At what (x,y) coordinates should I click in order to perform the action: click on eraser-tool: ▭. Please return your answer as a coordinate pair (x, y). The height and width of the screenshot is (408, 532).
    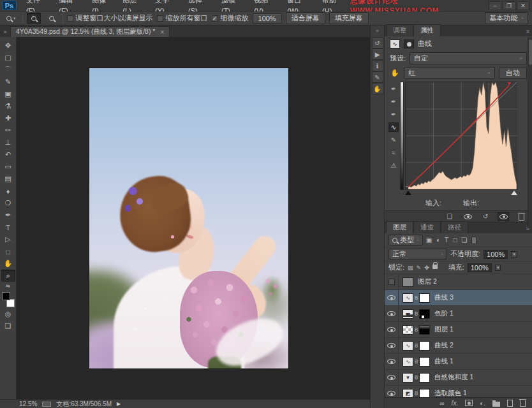
    Looking at the image, I should click on (8, 167).